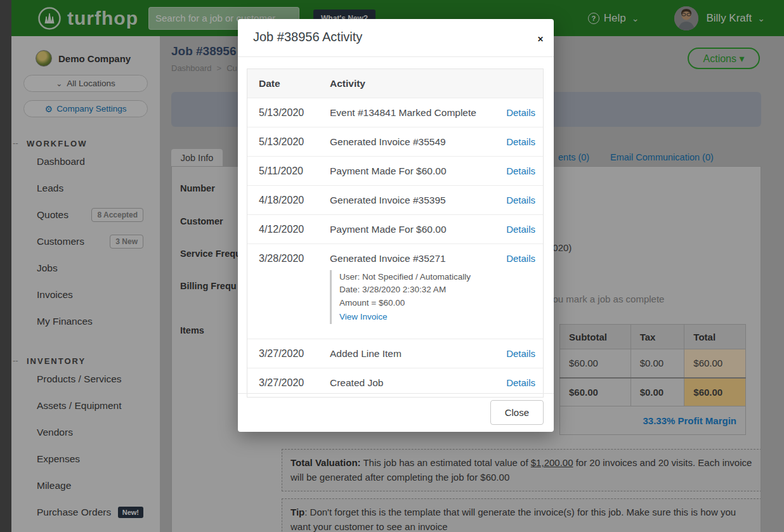 The width and height of the screenshot is (784, 532). I want to click on detail-user: User: Not Specified / Automatically, so click(416, 277).